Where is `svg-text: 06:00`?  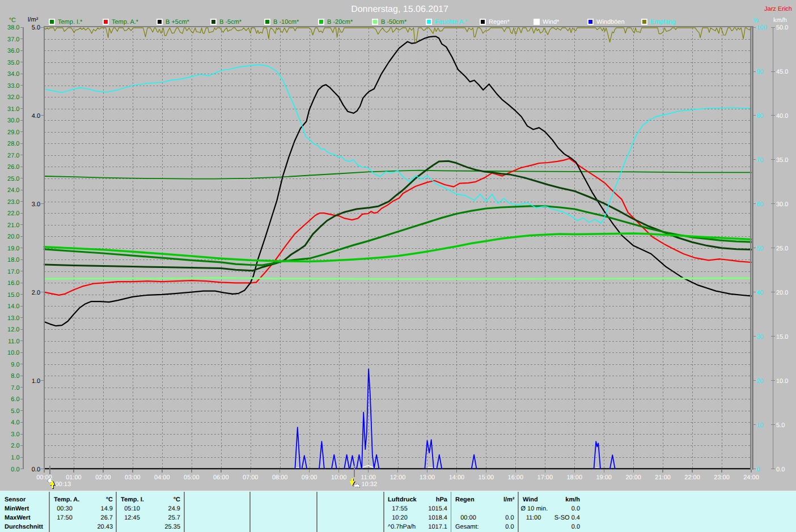 svg-text: 06:00 is located at coordinates (221, 478).